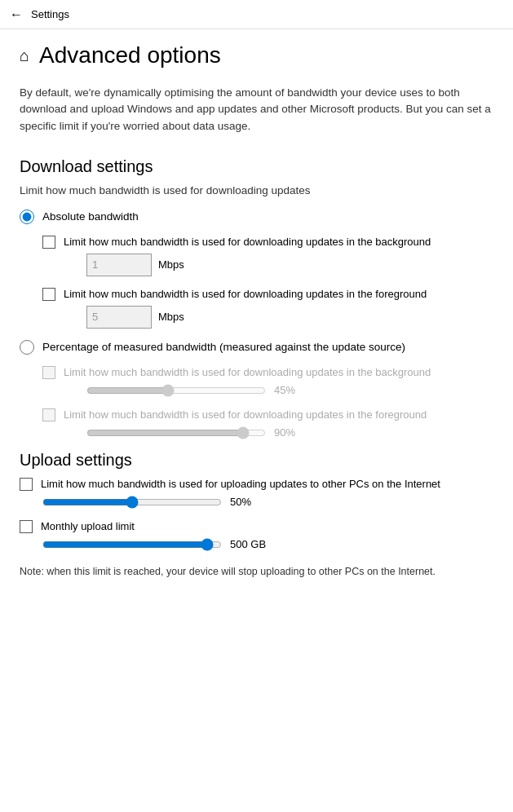  I want to click on pct-fg-slider, so click(176, 433).